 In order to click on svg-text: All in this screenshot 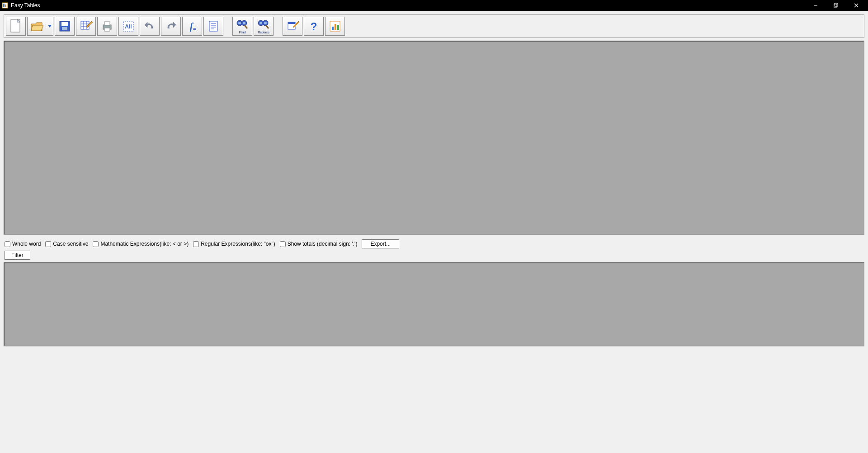, I will do `click(128, 27)`.